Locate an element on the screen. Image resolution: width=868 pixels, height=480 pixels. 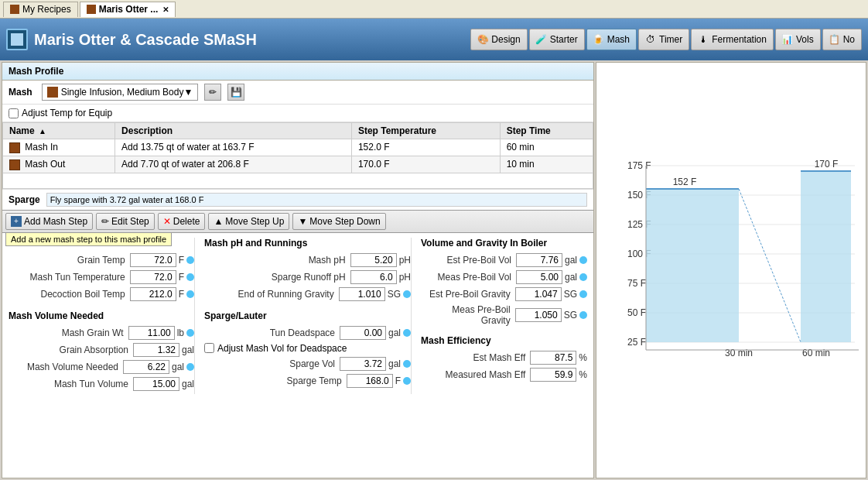
add-mash-step-button: + Add Mash Step is located at coordinates (50, 221).